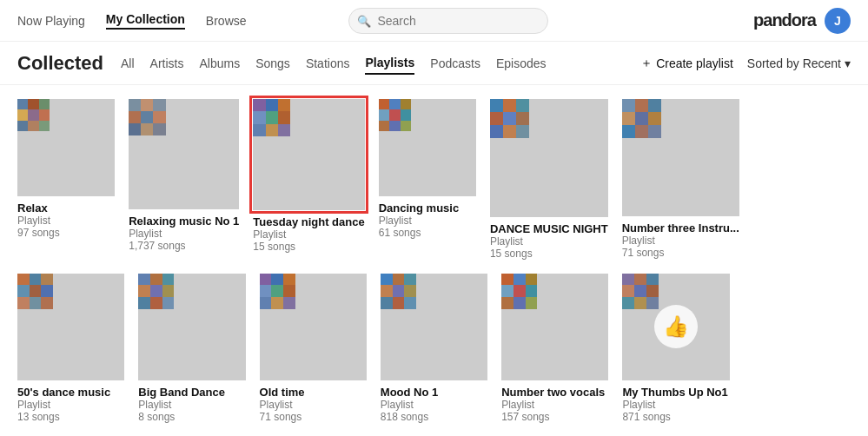 The image size is (868, 436). Describe the element at coordinates (191, 417) in the screenshot. I see `card-songs: 8 songs` at that location.